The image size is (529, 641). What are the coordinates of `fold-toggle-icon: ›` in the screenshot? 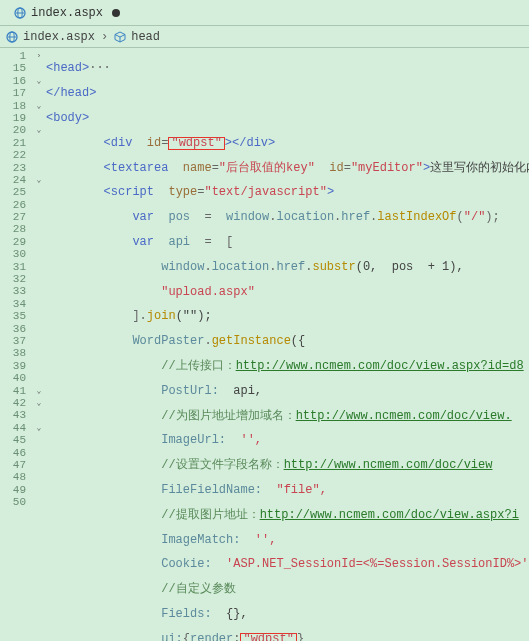 It's located at (39, 56).